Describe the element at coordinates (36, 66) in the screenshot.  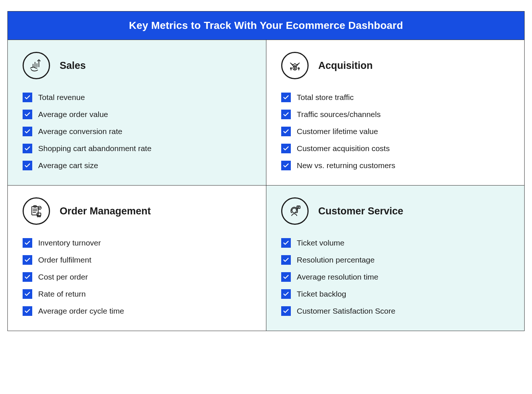
I see `sales-growth-icon` at that location.